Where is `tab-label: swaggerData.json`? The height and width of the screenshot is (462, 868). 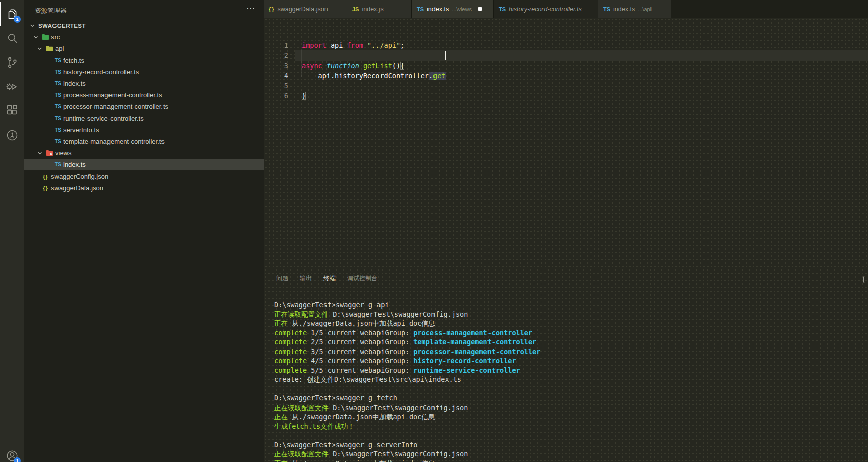
tab-label: swaggerData.json is located at coordinates (303, 9).